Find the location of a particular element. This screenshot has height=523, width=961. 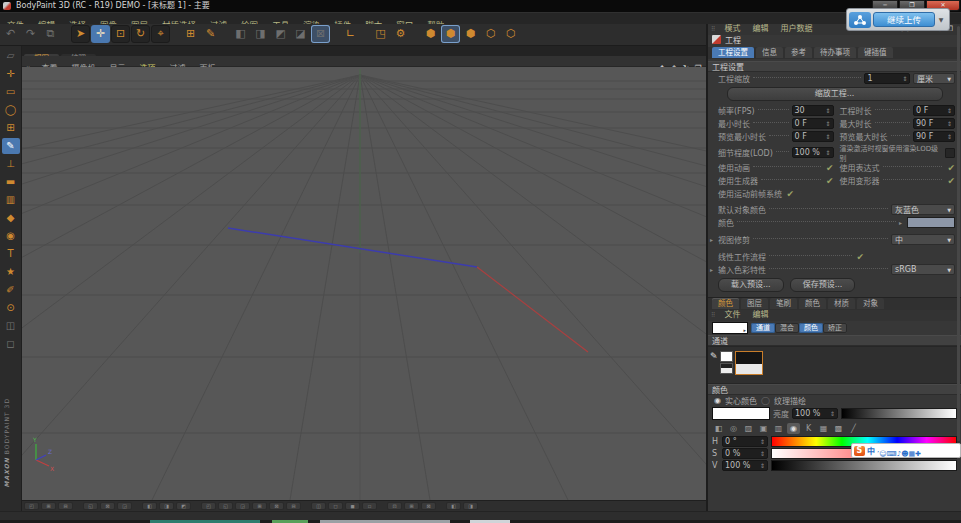

isolate-icon: ◻ is located at coordinates (336, 506).